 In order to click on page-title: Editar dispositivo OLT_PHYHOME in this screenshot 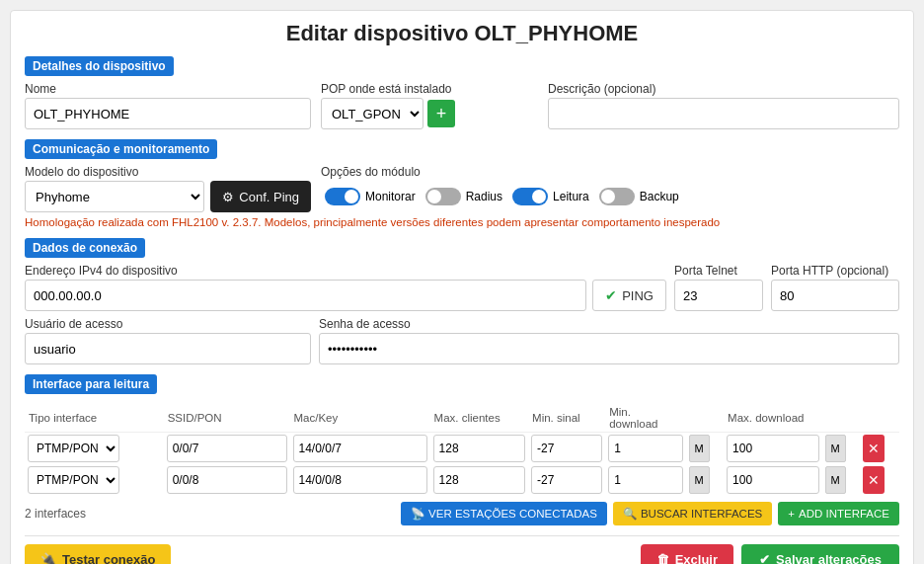, I will do `click(462, 34)`.